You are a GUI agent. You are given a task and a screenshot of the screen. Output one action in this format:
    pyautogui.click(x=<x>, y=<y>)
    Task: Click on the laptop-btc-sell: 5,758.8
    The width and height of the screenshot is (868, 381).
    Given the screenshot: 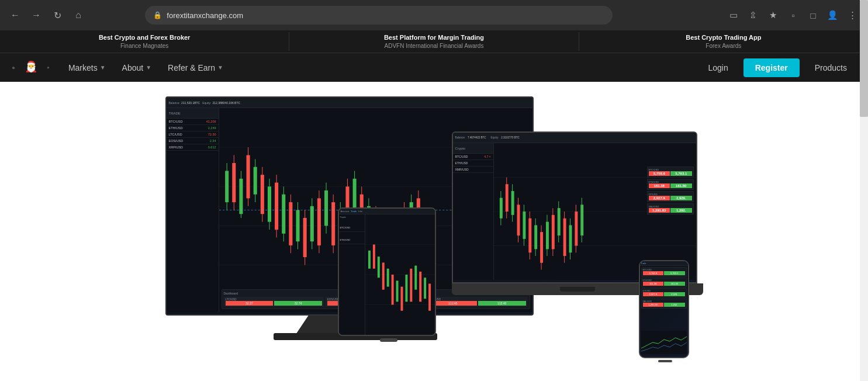 What is the action you would take?
    pyautogui.click(x=659, y=174)
    